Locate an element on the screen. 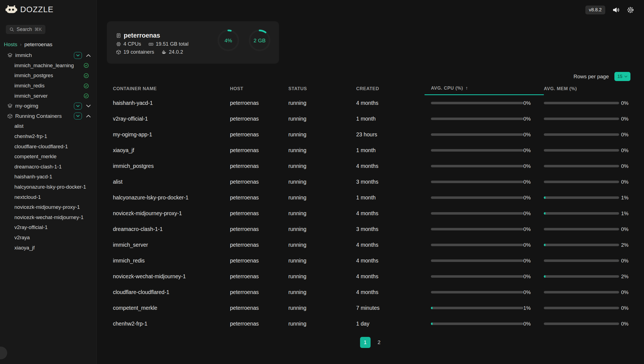 This screenshot has height=364, width=644. table-row: immich_server peterroenas running 4 mont… is located at coordinates (372, 245).